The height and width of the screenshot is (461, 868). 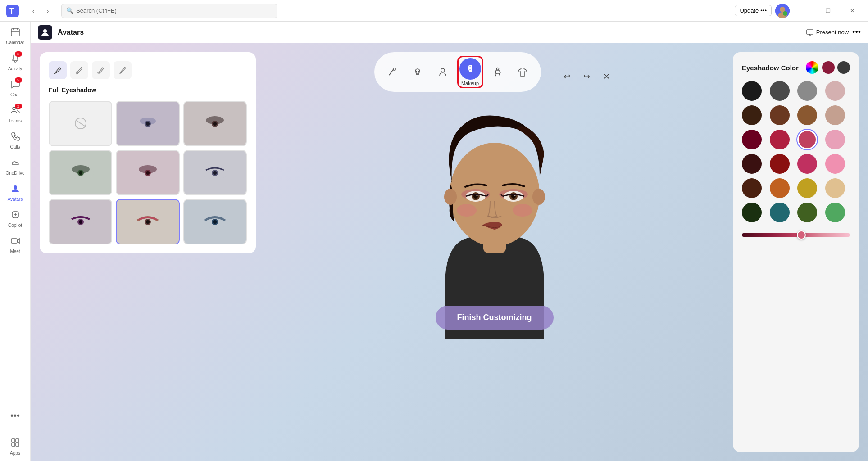 What do you see at coordinates (215, 221) in the screenshot?
I see `eyeshadow-opt8` at bounding box center [215, 221].